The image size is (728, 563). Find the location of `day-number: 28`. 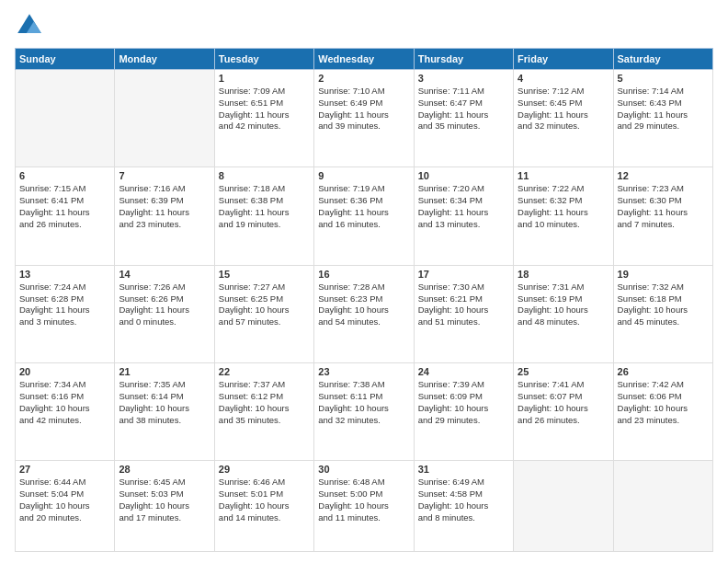

day-number: 28 is located at coordinates (164, 469).